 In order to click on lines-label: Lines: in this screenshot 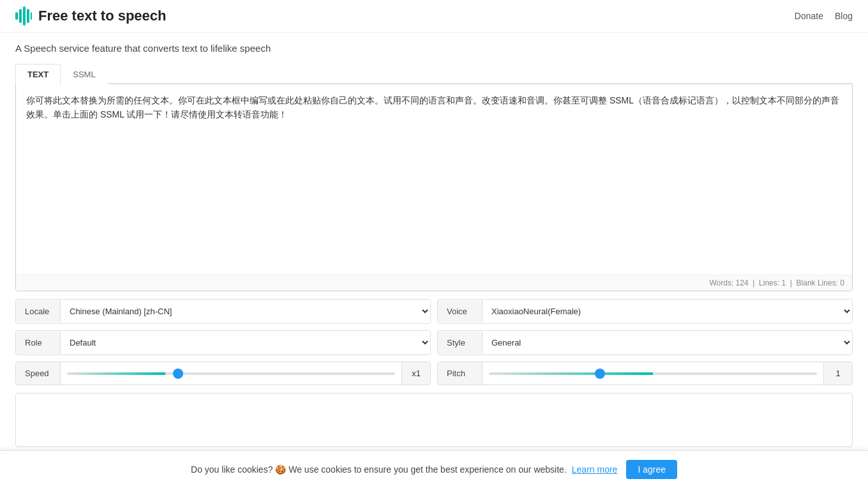, I will do `click(769, 283)`.